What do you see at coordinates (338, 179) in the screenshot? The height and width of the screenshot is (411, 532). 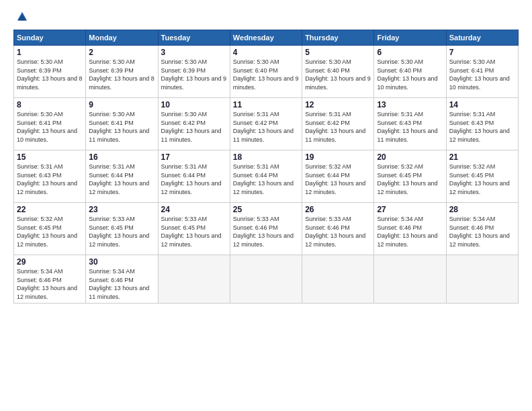 I see `day-info: Sunrise: 5:32 AM Sunset: 6:44 PM Dayligh…` at bounding box center [338, 179].